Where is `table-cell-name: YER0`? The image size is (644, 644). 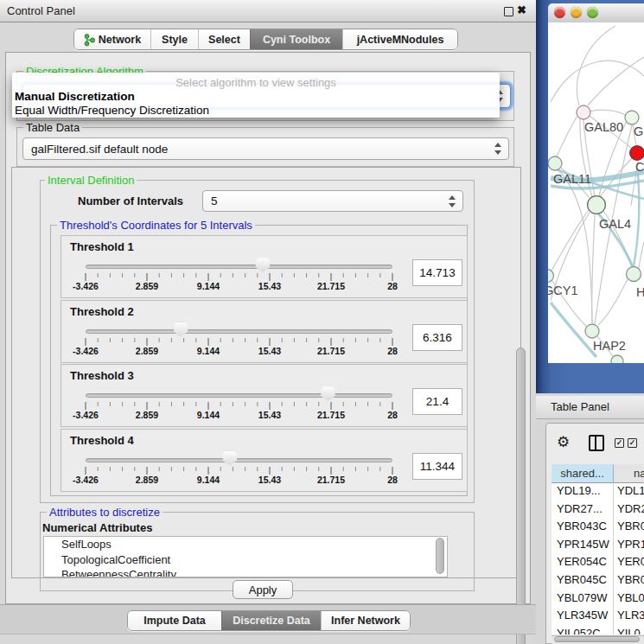
table-cell-name: YER0 is located at coordinates (631, 562).